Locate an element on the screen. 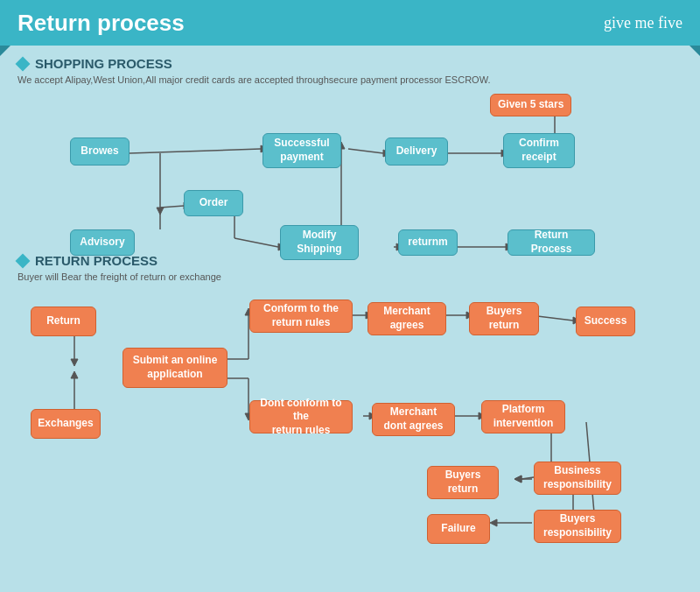 Image resolution: width=700 pixels, height=592 pixels. advisory-box: Advisory is located at coordinates (102, 243).